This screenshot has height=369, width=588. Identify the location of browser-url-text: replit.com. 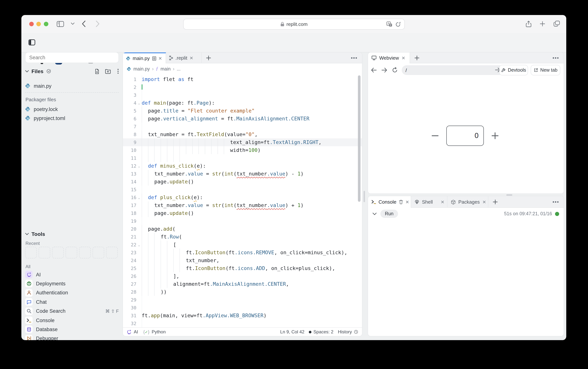
(297, 24).